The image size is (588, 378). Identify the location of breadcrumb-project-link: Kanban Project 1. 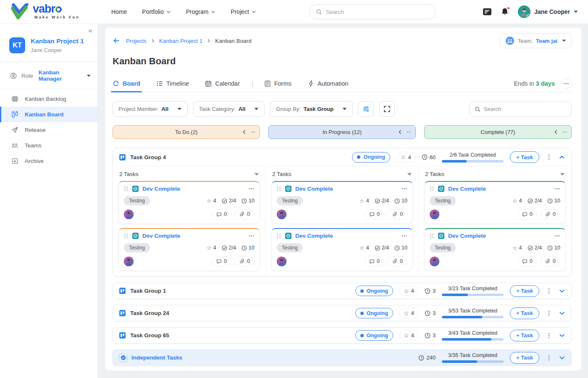
(181, 41).